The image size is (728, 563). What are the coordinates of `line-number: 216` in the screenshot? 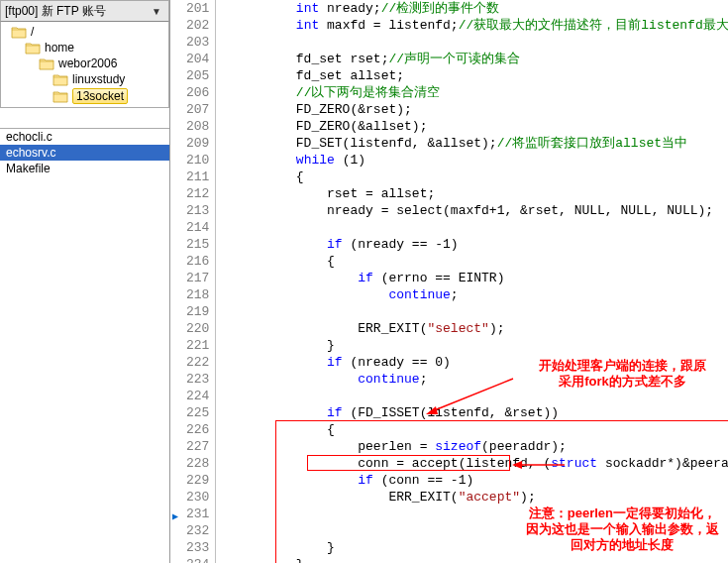 It's located at (198, 262).